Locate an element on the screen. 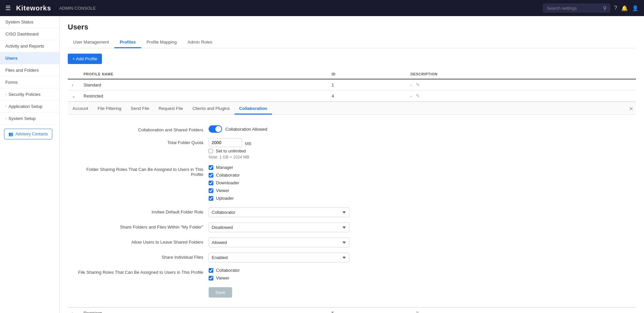  unlimited-checkbox is located at coordinates (211, 151).